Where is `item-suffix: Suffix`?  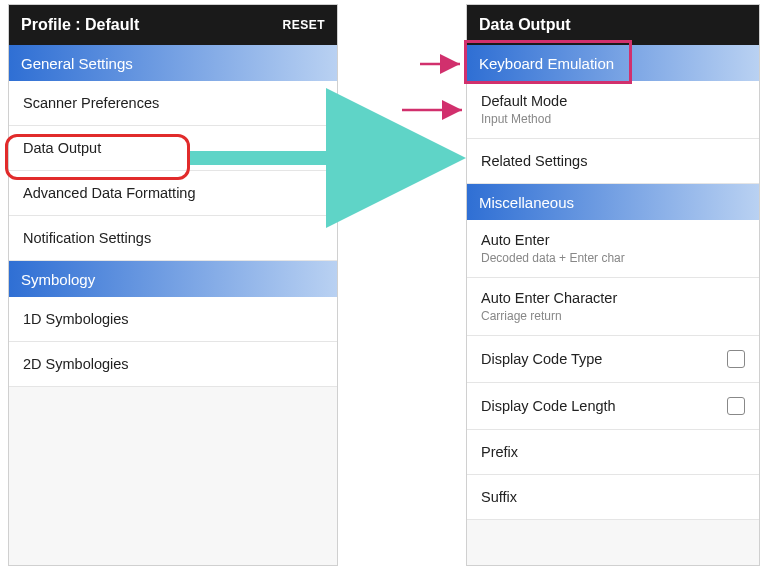
item-suffix: Suffix is located at coordinates (613, 498).